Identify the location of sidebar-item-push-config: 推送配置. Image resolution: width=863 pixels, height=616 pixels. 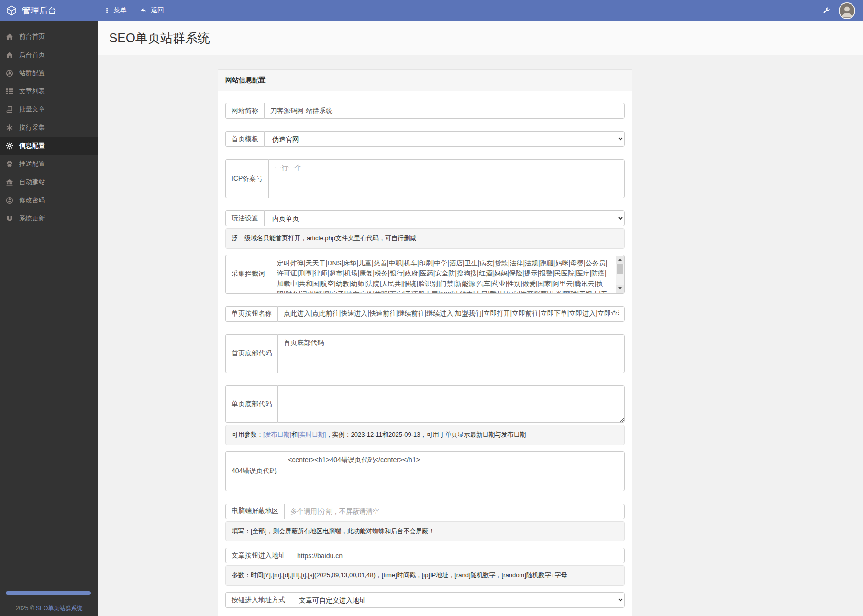
(49, 164).